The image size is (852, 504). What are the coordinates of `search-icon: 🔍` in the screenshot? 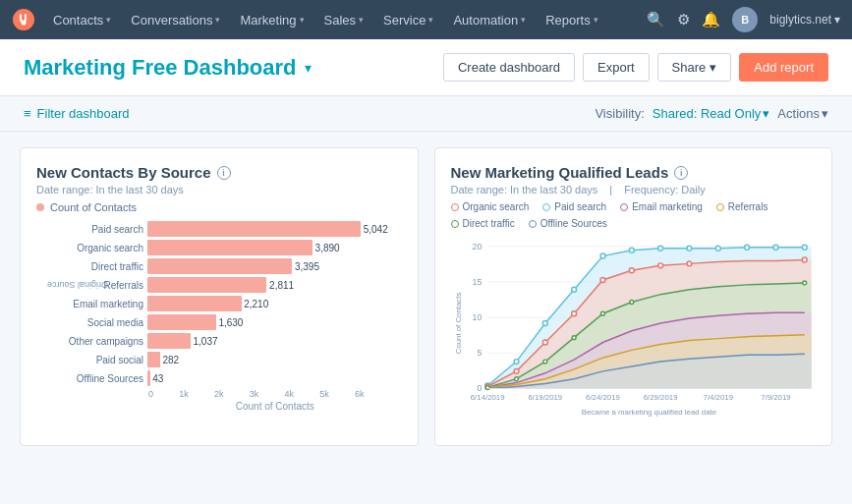 It's located at (656, 20).